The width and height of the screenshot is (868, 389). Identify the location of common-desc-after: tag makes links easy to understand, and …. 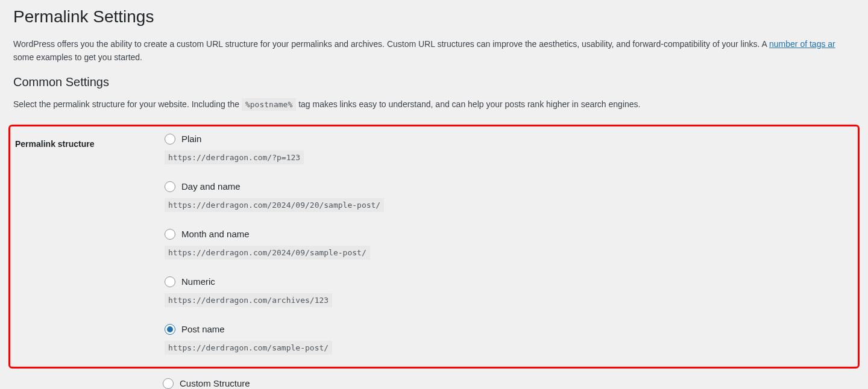
(469, 104).